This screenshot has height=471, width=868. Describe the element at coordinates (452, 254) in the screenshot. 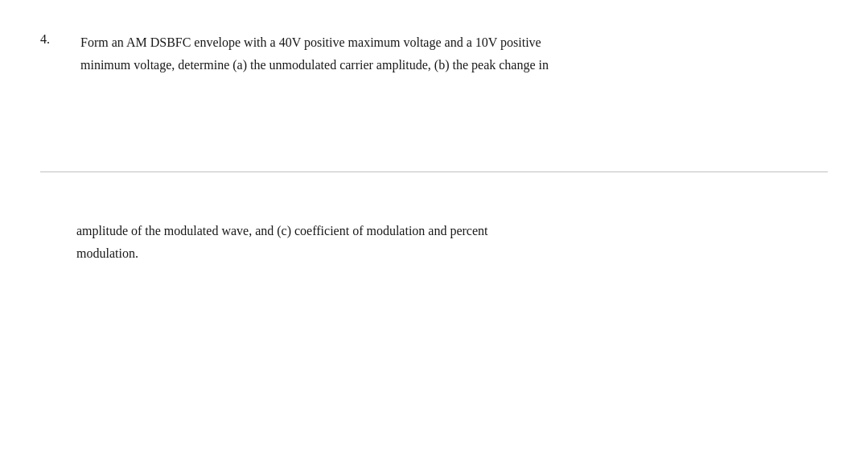

I see `continuation-line2: modulation.` at that location.